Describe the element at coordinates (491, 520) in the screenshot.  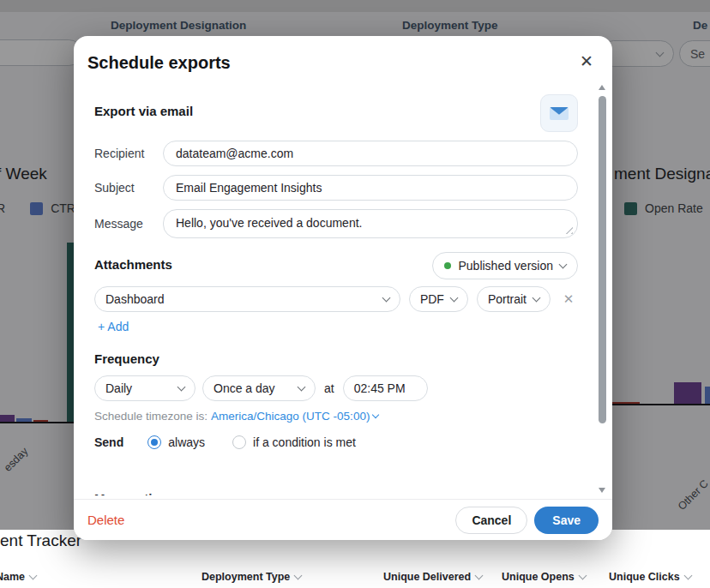
I see `cancel-button: Cancel` at that location.